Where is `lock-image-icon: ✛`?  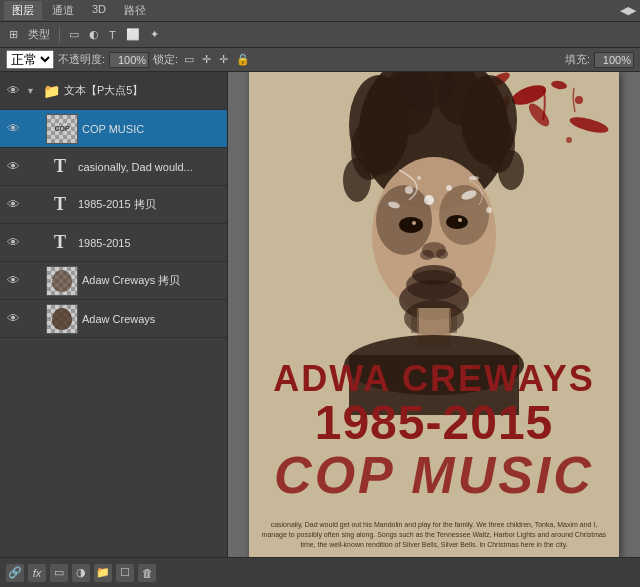 lock-image-icon: ✛ is located at coordinates (206, 60).